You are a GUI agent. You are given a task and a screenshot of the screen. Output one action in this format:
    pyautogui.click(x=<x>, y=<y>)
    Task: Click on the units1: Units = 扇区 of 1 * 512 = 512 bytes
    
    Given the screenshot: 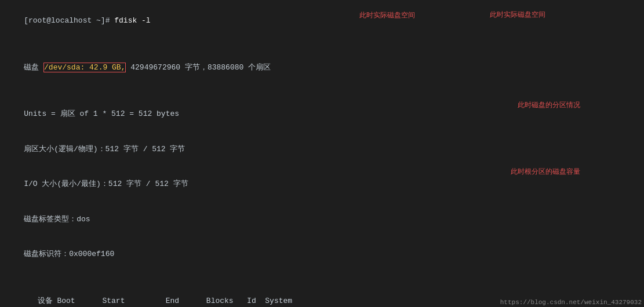 What is the action you would take?
    pyautogui.click(x=101, y=114)
    